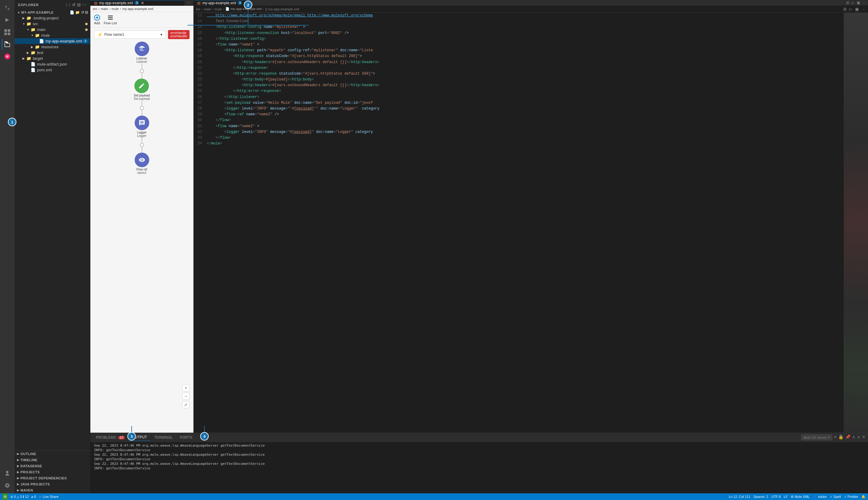  Describe the element at coordinates (52, 466) in the screenshot. I see `section-datasense: ▶ DATASENSE` at that location.